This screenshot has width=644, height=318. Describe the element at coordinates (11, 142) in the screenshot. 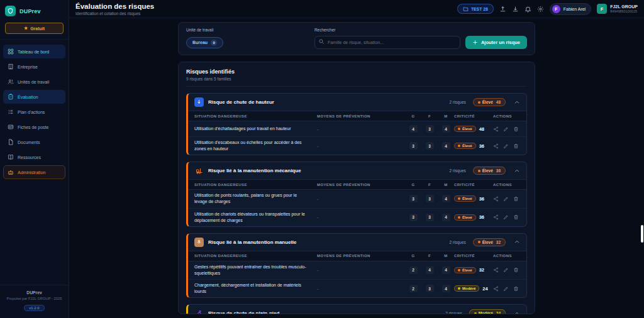

I see `file-icon` at that location.